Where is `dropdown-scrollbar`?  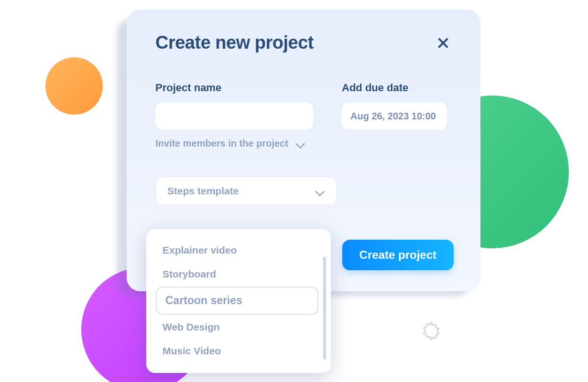 dropdown-scrollbar is located at coordinates (325, 308).